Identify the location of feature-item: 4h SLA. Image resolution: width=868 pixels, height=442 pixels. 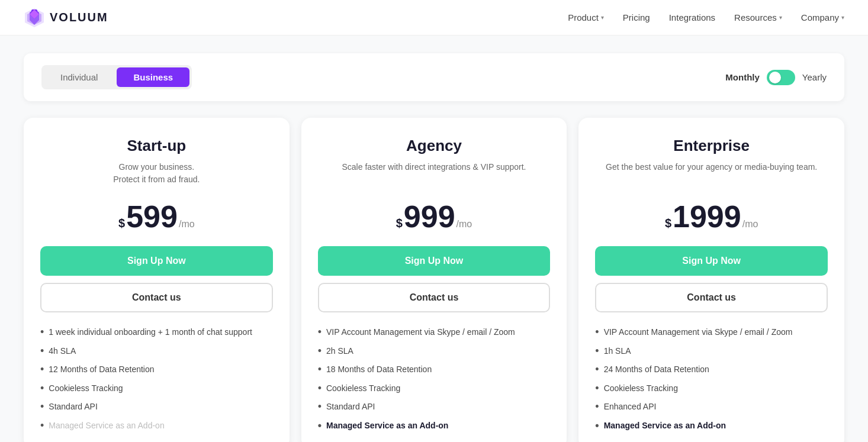
(156, 351).